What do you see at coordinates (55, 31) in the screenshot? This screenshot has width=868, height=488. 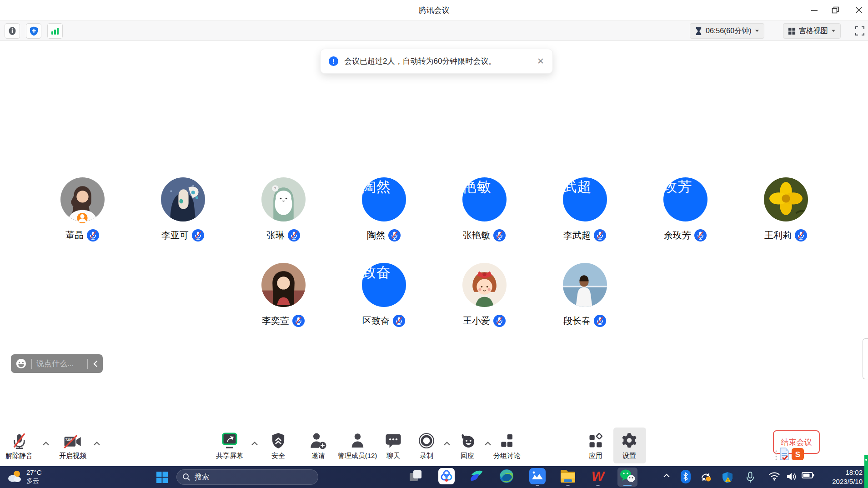 I see `network-signal-button` at bounding box center [55, 31].